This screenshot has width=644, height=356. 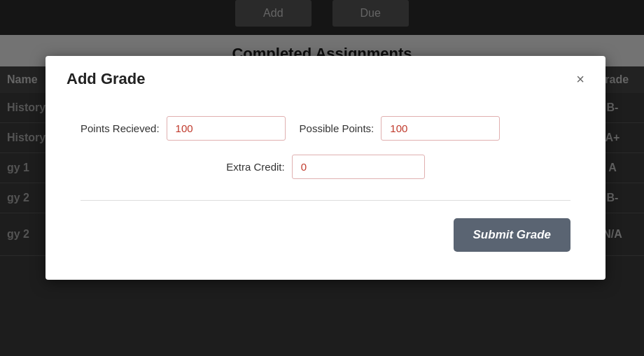 I want to click on points-received-input, so click(x=226, y=129).